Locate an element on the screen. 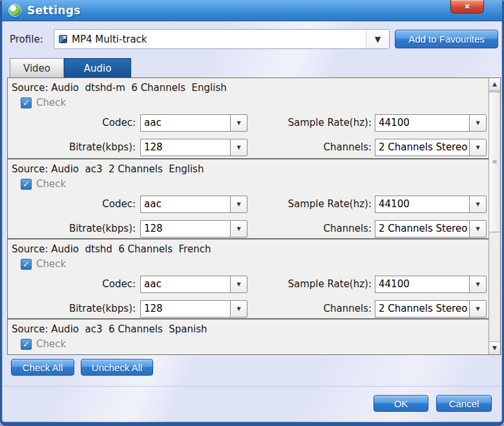 The width and height of the screenshot is (504, 426). cancel-button: Cancel is located at coordinates (464, 403).